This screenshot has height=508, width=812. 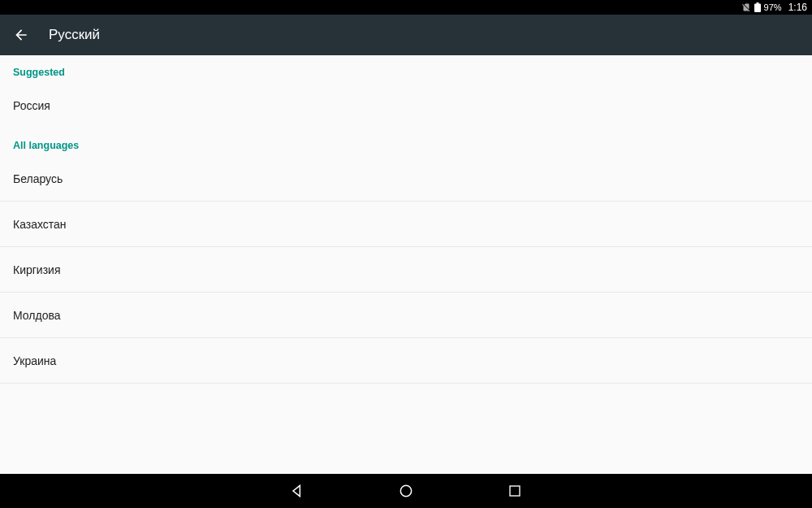 I want to click on navigation-bar, so click(x=406, y=491).